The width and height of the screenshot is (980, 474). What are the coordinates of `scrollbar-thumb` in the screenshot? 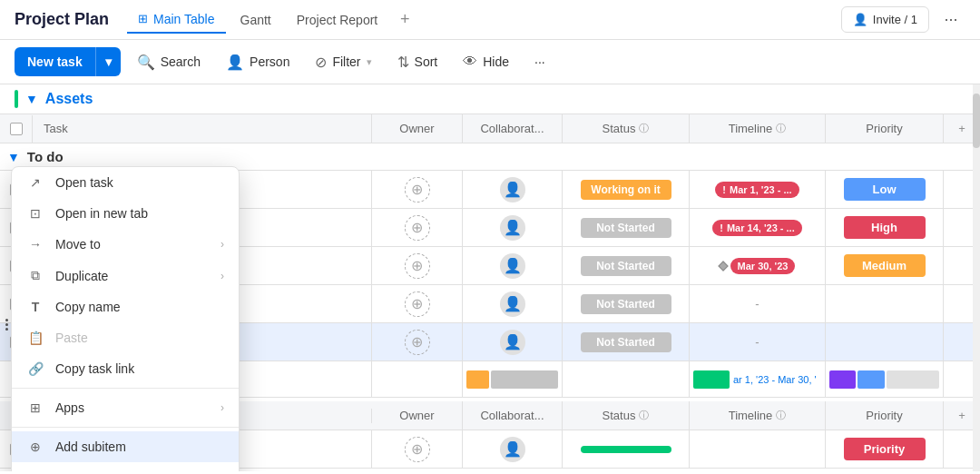 It's located at (976, 121).